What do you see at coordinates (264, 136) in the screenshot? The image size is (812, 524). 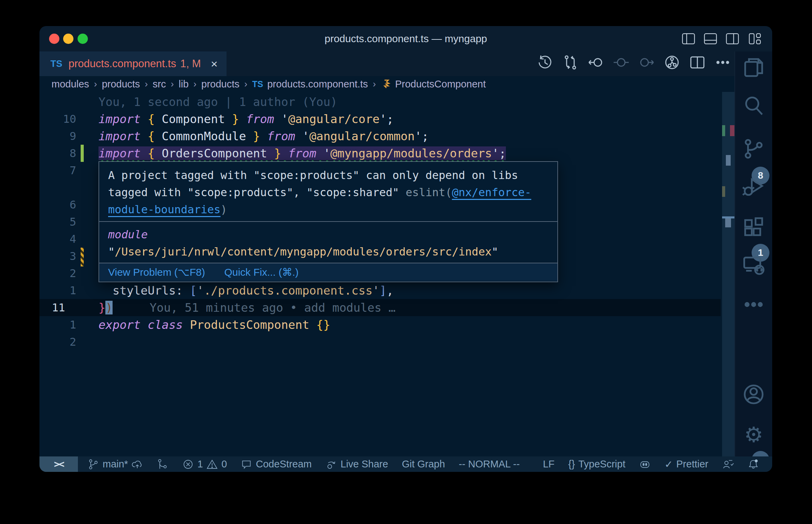 I see `code-line-9: import { CommonModule } from '@angular/c…` at bounding box center [264, 136].